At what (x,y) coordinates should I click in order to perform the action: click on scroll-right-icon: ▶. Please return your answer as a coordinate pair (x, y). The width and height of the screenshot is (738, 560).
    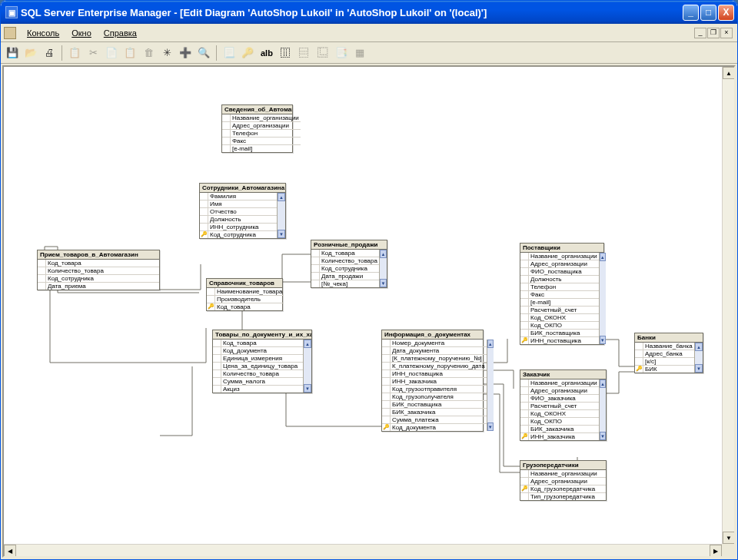
    Looking at the image, I should click on (716, 551).